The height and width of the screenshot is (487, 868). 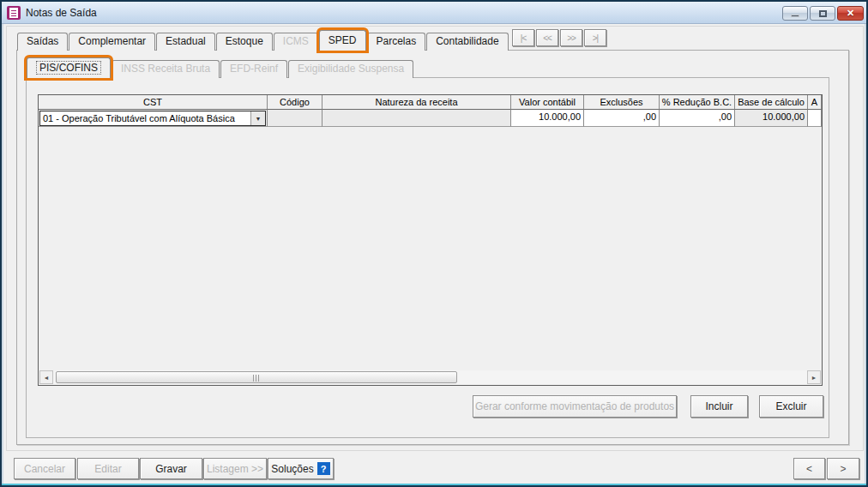 I want to click on record-next-button: >>, so click(x=571, y=38).